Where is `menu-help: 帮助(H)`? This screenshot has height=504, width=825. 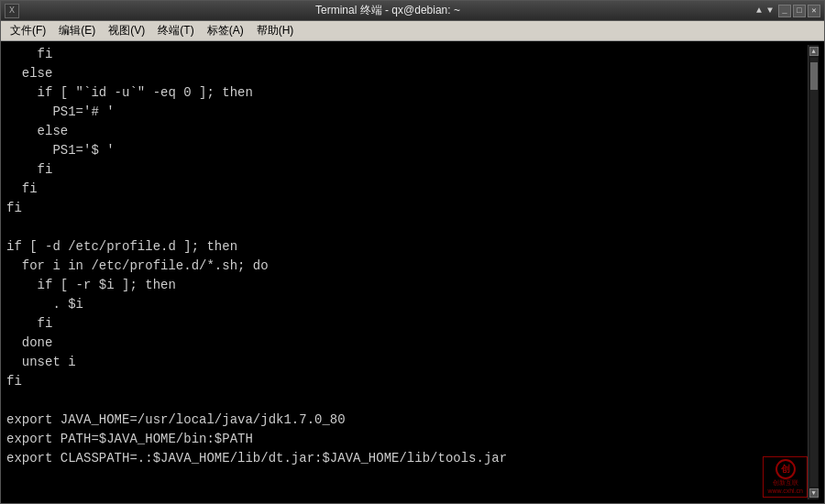
menu-help: 帮助(H) is located at coordinates (275, 31).